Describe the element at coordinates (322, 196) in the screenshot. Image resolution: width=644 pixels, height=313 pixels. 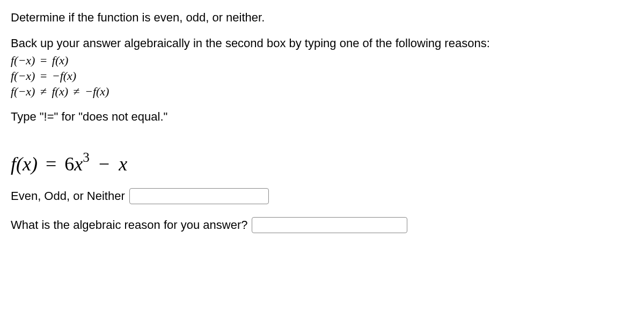
I see `question-1-row: Even, Odd, or Neither` at that location.